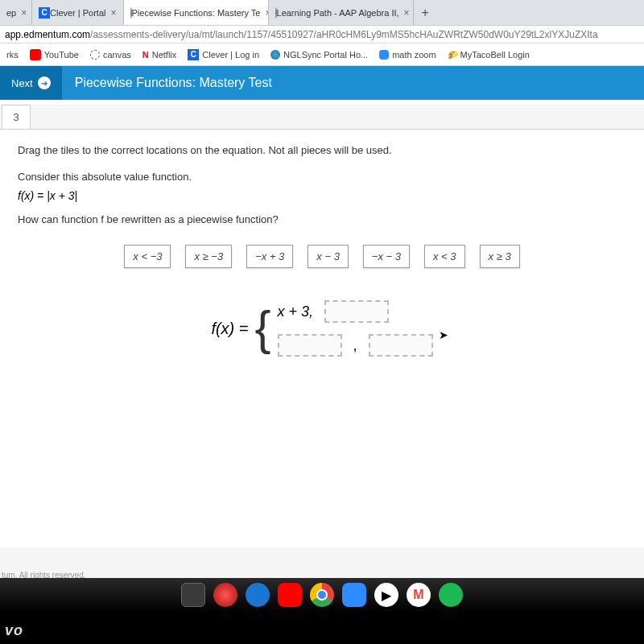 This screenshot has height=644, width=644. What do you see at coordinates (14, 631) in the screenshot?
I see `lenovo-logo: vo` at bounding box center [14, 631].